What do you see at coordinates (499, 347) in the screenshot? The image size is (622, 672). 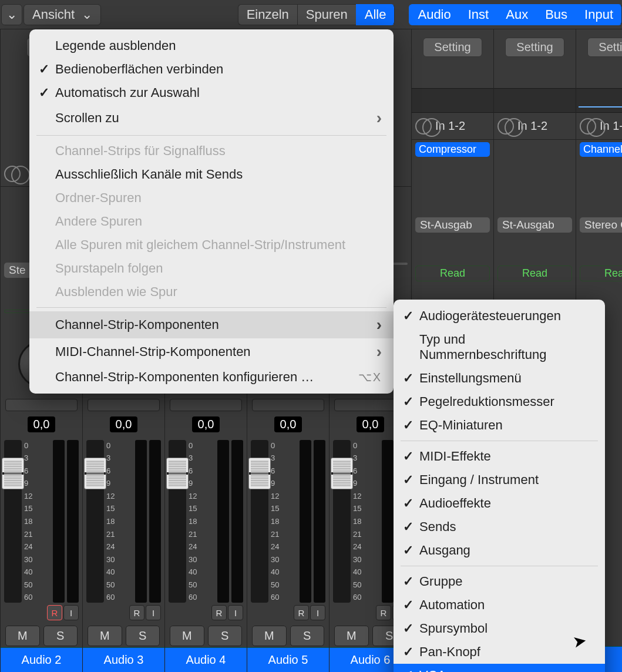 I see `submenu-item: Typ und Nummernbeschriftung` at bounding box center [499, 347].